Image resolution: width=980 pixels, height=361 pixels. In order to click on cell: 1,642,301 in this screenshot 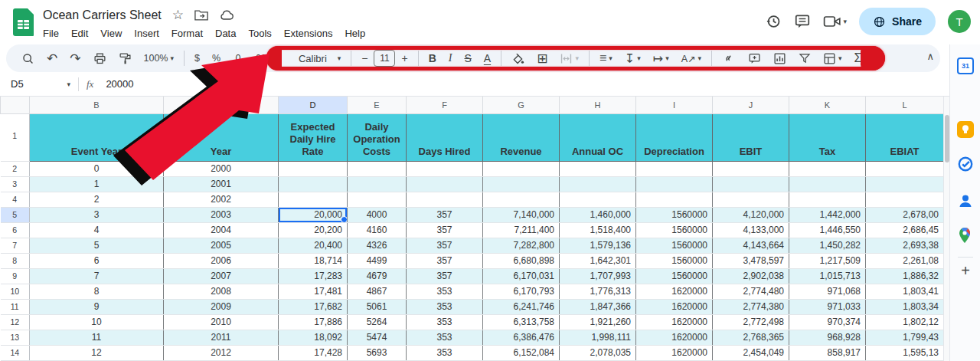, I will do `click(598, 261)`.